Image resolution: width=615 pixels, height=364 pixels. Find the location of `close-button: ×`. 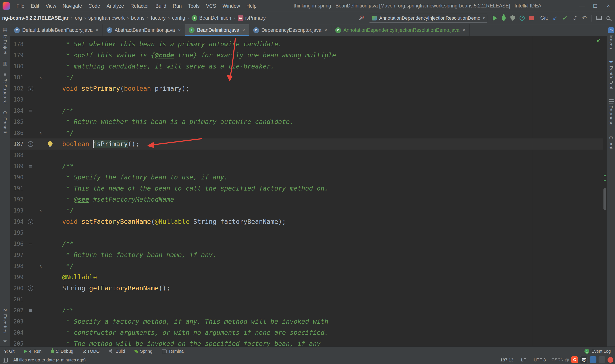

close-button: × is located at coordinates (608, 6).